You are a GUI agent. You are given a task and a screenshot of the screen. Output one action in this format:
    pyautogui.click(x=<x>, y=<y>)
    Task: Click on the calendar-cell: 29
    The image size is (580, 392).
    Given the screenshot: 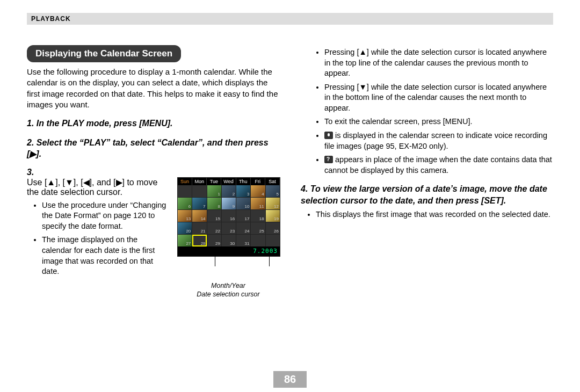 What is the action you would take?
    pyautogui.click(x=214, y=241)
    